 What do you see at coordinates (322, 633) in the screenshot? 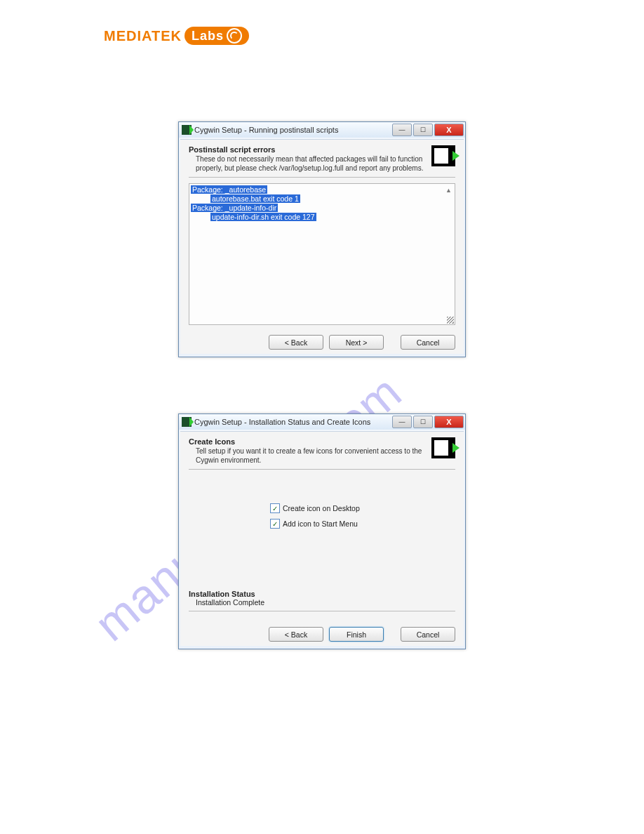
I see `wizard-buttons: < Back Finish Cancel` at bounding box center [322, 633].